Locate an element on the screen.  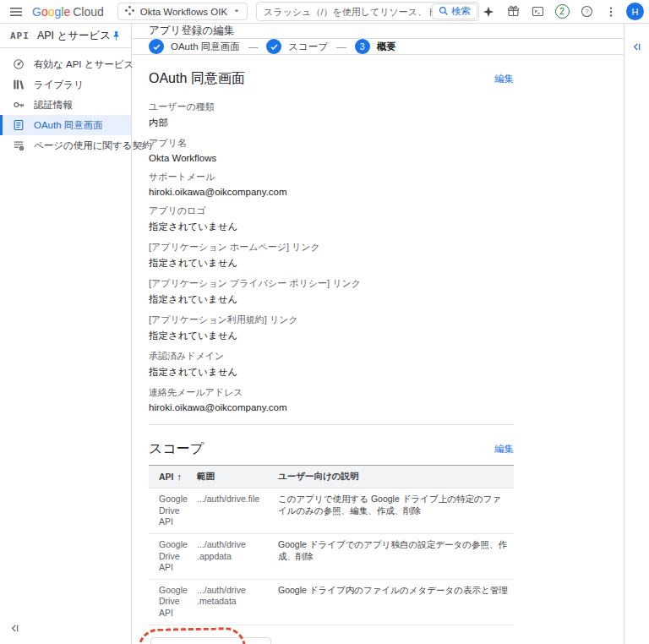
scopes-col-header-1: 範囲 is located at coordinates (237, 477).